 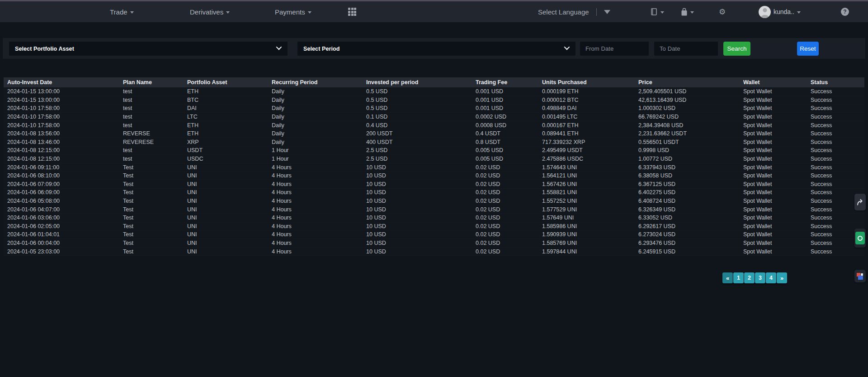 What do you see at coordinates (860, 238) in the screenshot?
I see `floating-extension-chip-green` at bounding box center [860, 238].